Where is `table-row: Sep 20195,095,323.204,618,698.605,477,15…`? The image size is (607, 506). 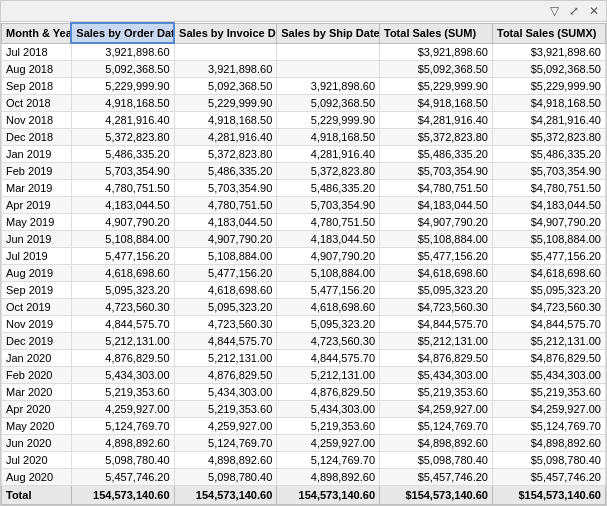 table-row: Sep 20195,095,323.204,618,698.605,477,15… is located at coordinates (304, 290).